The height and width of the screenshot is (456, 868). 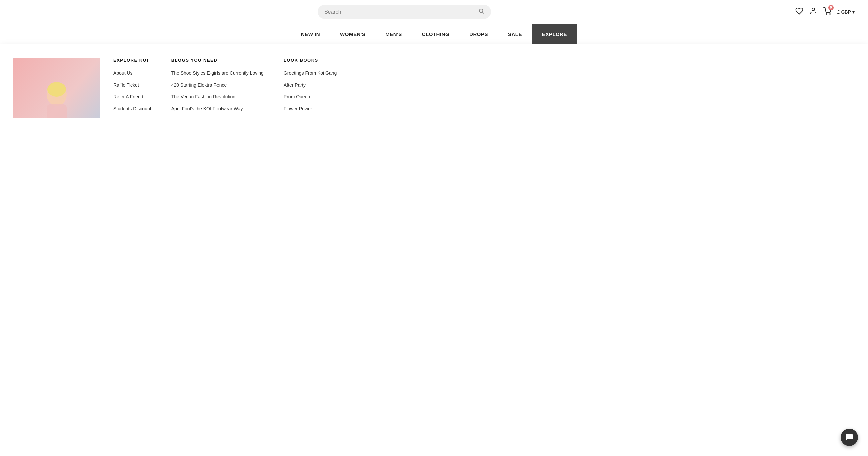 I want to click on lookbooks-heading: LOOK BOOKS, so click(x=310, y=60).